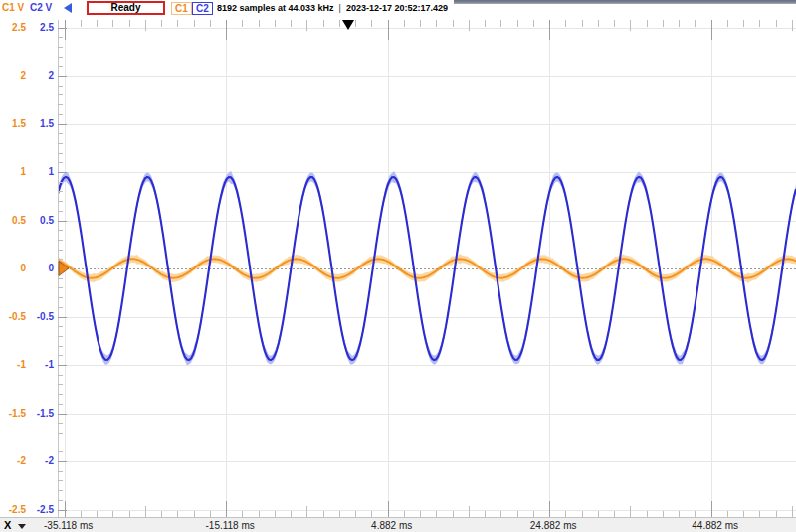 The width and height of the screenshot is (796, 532). I want to click on y-tick-label-c1: -1.5, so click(13, 414).